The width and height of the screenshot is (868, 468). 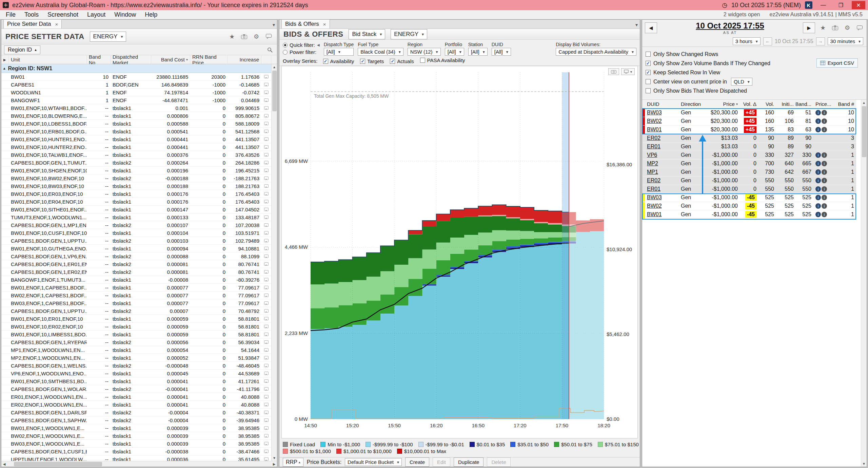 What do you see at coordinates (754, 54) in the screenshot?
I see `option-checkbox-row: Only Show Changed Rows` at bounding box center [754, 54].